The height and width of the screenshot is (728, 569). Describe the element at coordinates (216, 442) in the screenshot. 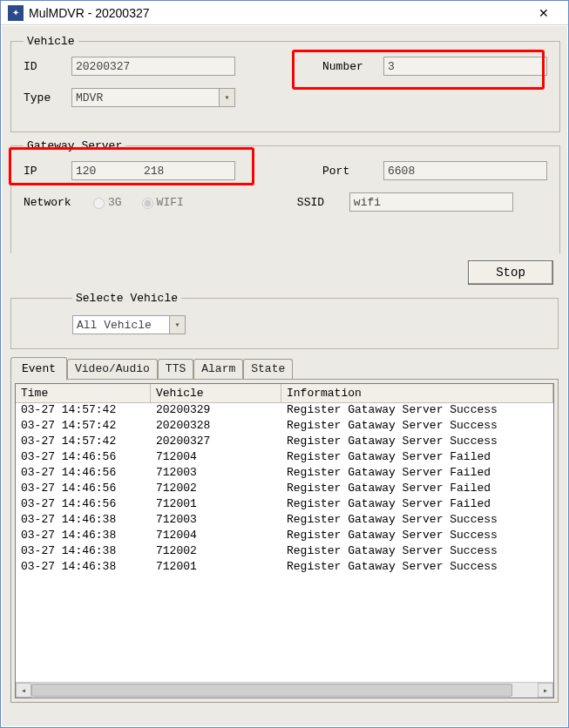

I see `cell-vehicle: 20200327` at that location.